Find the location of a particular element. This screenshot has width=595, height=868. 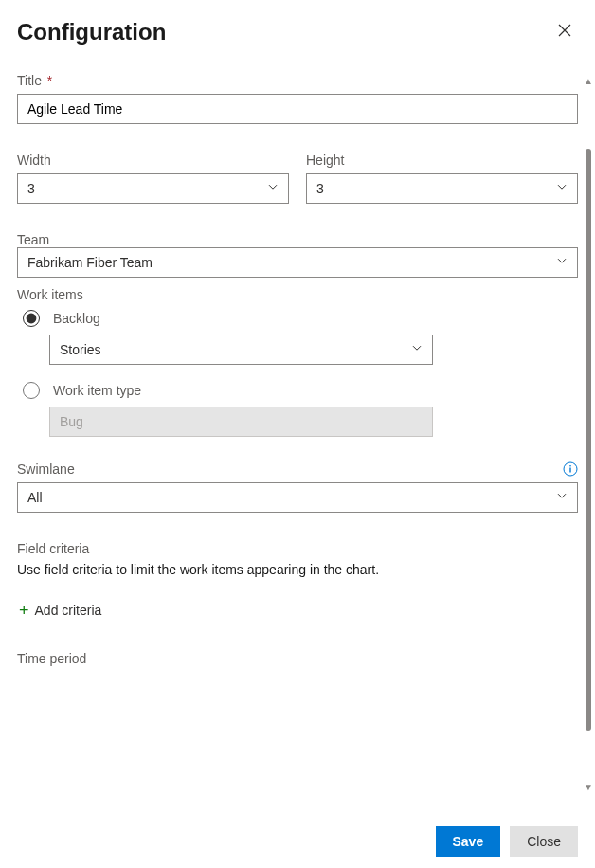

save-button: Save is located at coordinates (468, 841).